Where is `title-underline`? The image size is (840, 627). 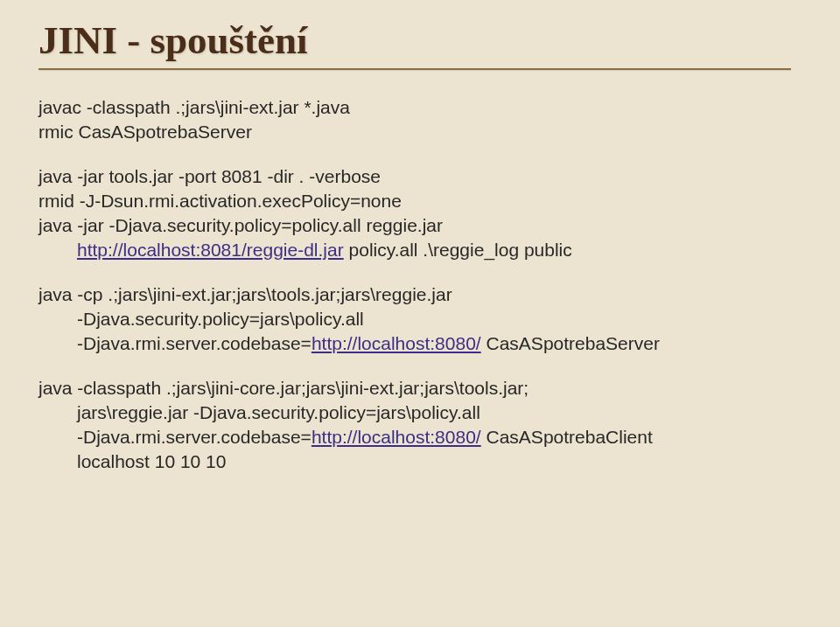 title-underline is located at coordinates (415, 70).